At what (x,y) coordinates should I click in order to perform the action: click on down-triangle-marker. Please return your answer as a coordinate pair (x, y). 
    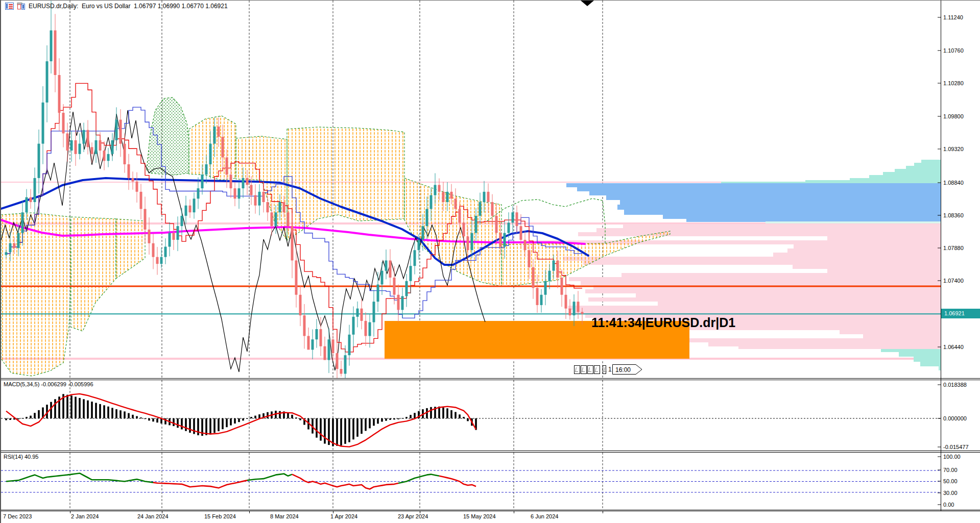
    Looking at the image, I should click on (587, 3).